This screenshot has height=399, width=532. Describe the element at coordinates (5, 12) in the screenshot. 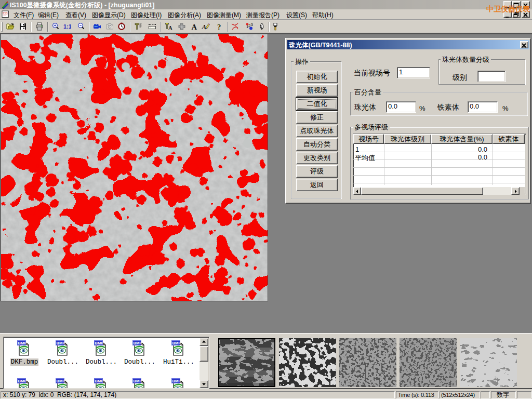

I see `svg-text: DOC` at that location.